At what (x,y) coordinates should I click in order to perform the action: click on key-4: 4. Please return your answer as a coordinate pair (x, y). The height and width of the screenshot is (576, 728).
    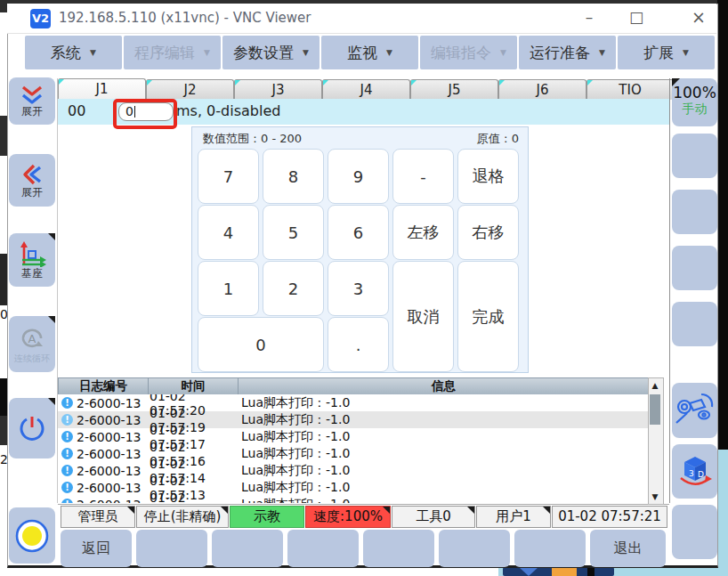
    Looking at the image, I should click on (228, 232).